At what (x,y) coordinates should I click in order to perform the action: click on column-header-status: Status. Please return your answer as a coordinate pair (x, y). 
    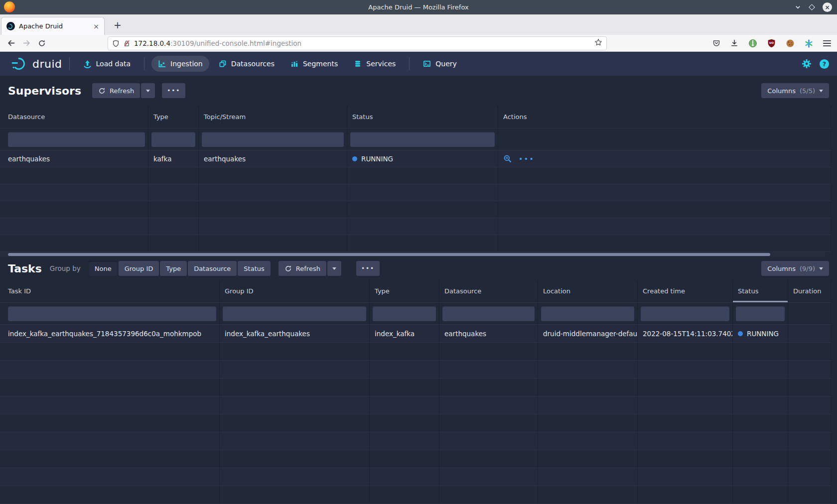
    Looking at the image, I should click on (422, 117).